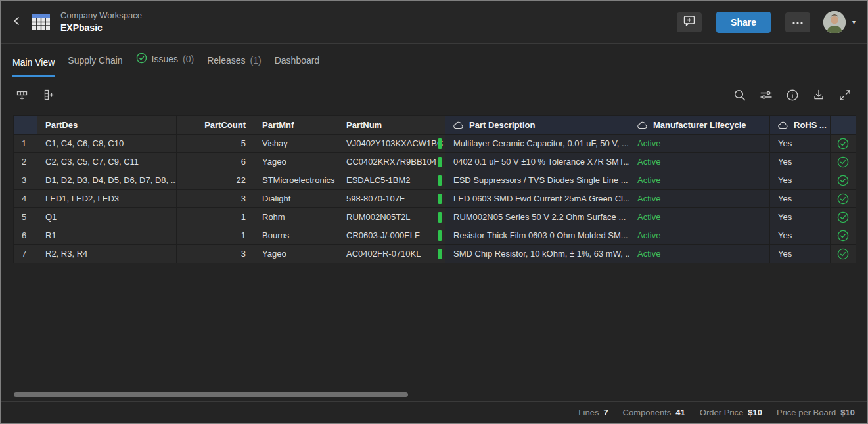 The image size is (868, 424). Describe the element at coordinates (537, 236) in the screenshot. I see `cell-description: Resistor Thick Film 0603 0 Ohm Molded SM…` at that location.